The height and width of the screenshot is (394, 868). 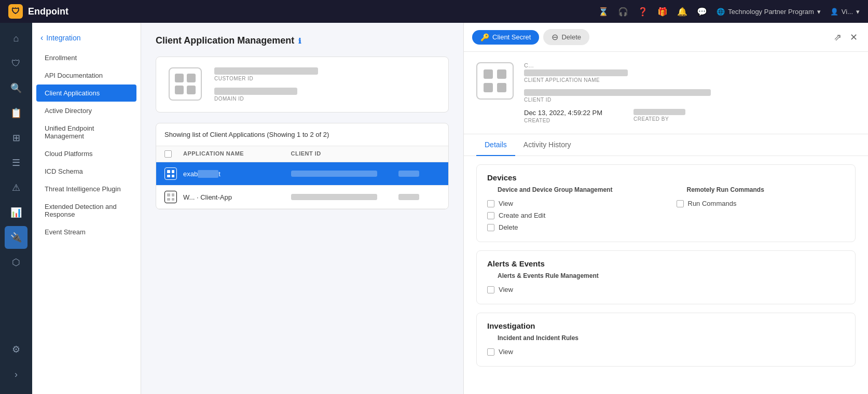 What do you see at coordinates (666, 338) in the screenshot?
I see `investigation-mgmt-title: Incident and Incident Rules` at bounding box center [666, 338].